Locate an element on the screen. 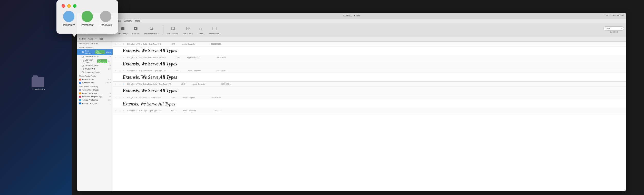 The width and height of the screenshot is (644, 195). permanent-option: Permanent is located at coordinates (87, 18).